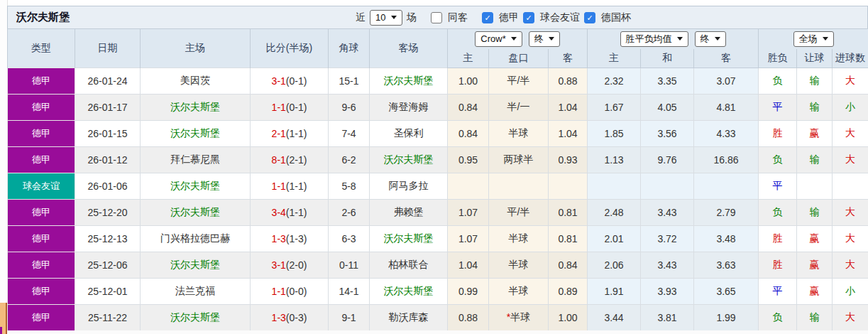 The image size is (868, 334). Describe the element at coordinates (468, 161) in the screenshot. I see `odds-home: 0.95` at that location.